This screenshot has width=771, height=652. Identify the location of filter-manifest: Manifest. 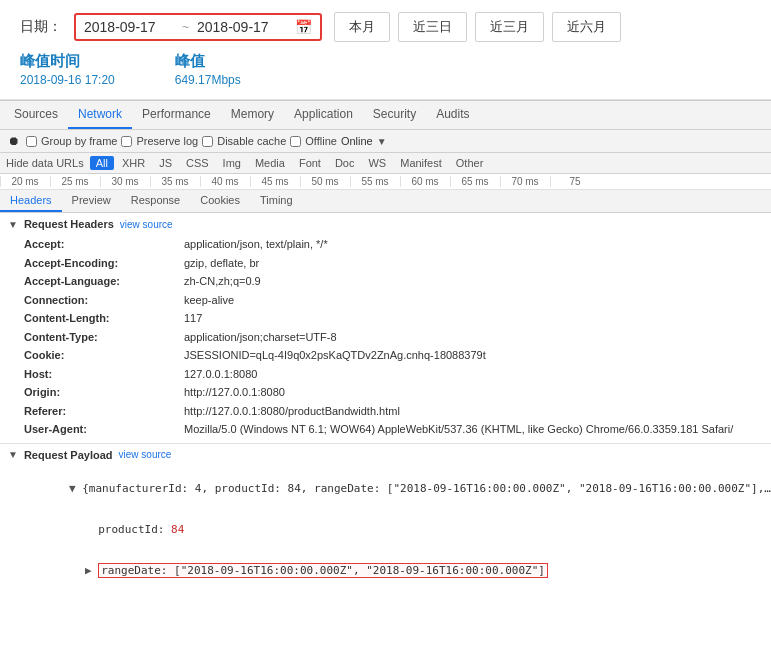
(421, 163).